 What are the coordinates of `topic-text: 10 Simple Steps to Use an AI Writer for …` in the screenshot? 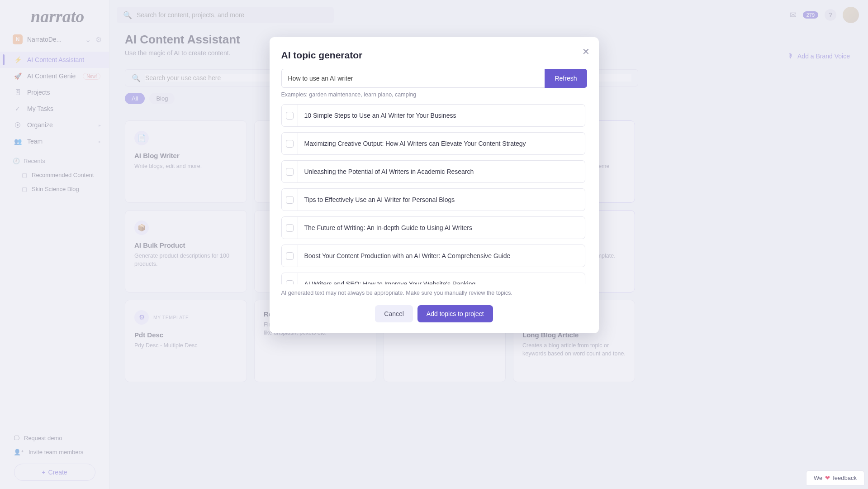 It's located at (380, 115).